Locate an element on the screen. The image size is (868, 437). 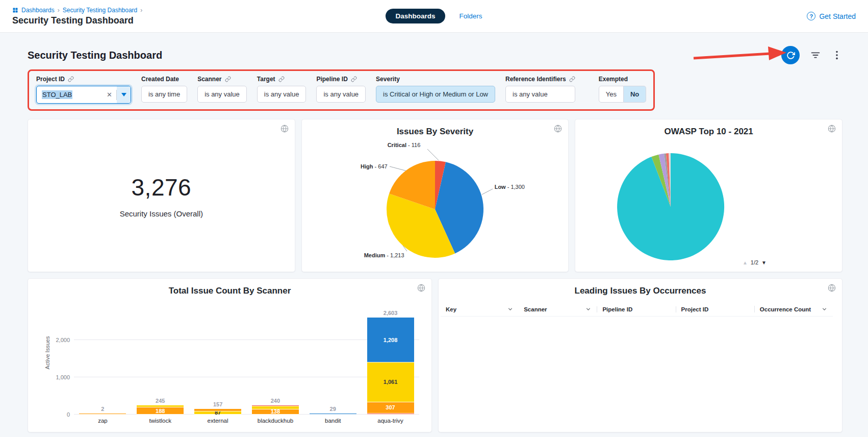
y-tick-label: 2,000 is located at coordinates (57, 340).